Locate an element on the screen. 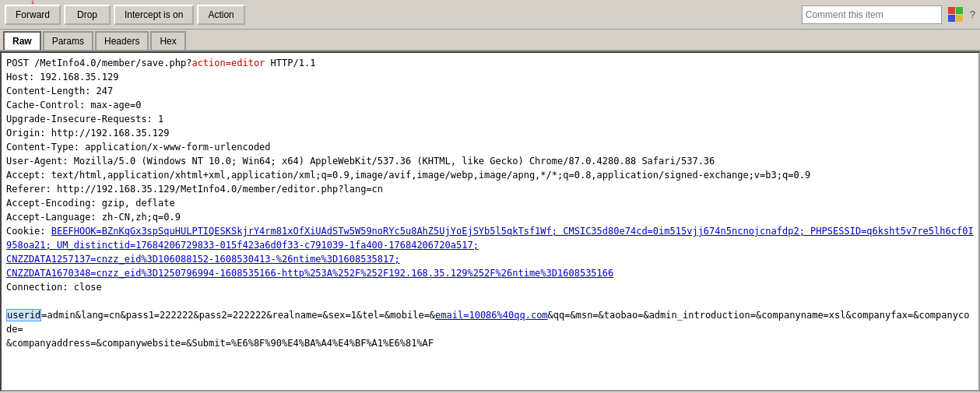 The width and height of the screenshot is (980, 393). tab-raw: Raw is located at coordinates (22, 40).